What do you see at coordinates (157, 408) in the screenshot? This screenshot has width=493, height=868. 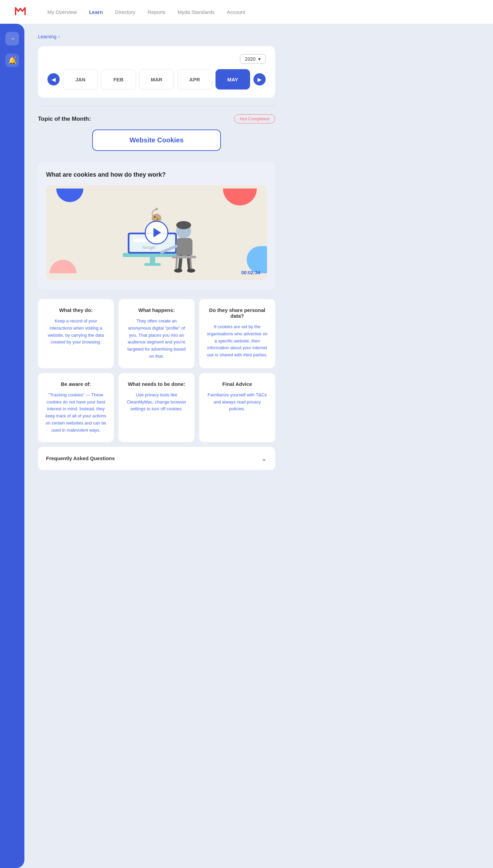 I see `info-cards-row-2: Be aware of: "Tracking cookies" — These …` at bounding box center [157, 408].